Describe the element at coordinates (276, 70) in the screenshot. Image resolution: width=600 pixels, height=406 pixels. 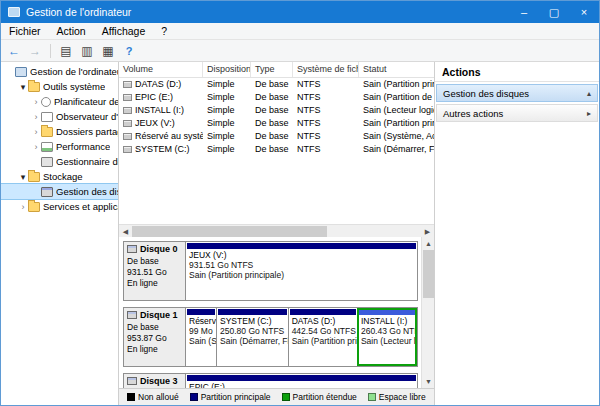
I see `volume-table-header: VolumeDispositionTypeSystème de fichiers…` at that location.